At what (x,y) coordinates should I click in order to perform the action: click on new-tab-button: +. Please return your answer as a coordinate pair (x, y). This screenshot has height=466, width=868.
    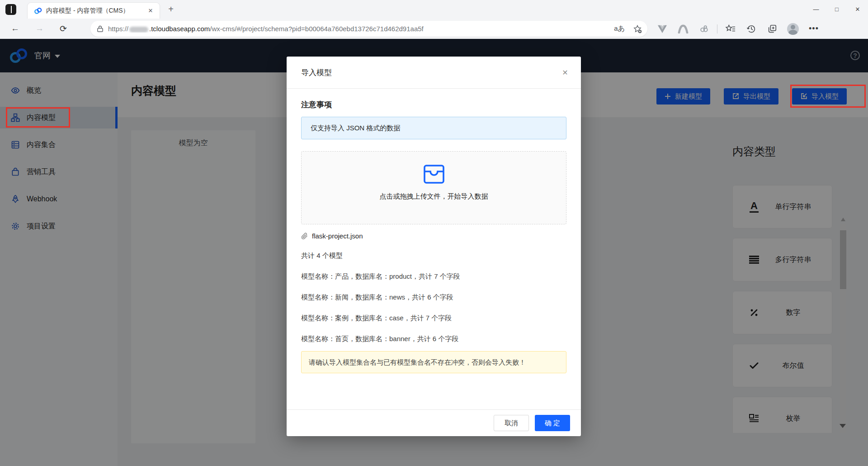
    Looking at the image, I should click on (171, 10).